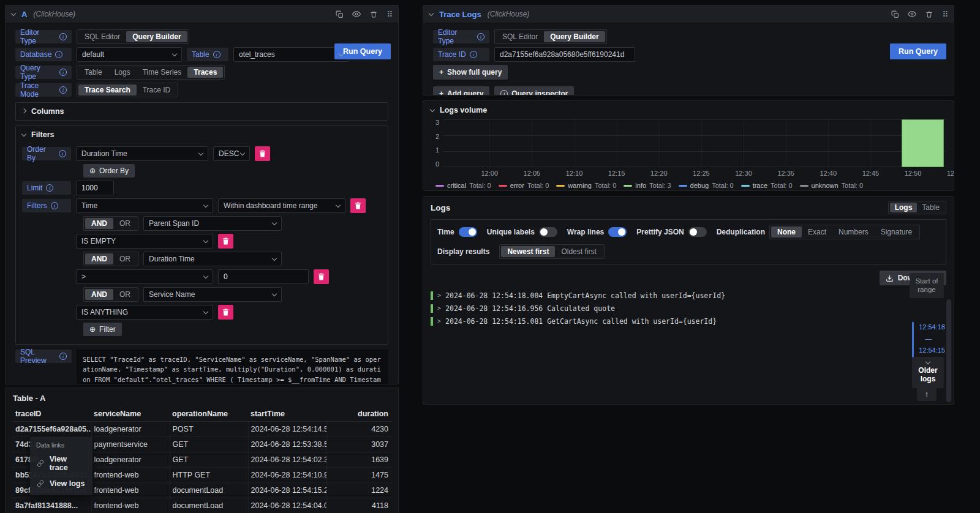 The width and height of the screenshot is (980, 513). I want to click on log-row: >2024-06-28 12:54:15.081 GetCartAsync ca…, so click(646, 321).